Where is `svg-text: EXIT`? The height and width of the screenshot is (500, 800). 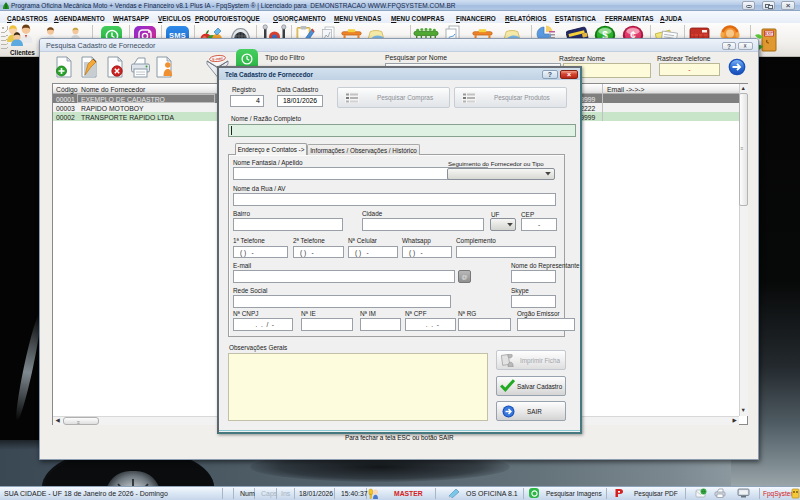 svg-text: EXIT is located at coordinates (770, 34).